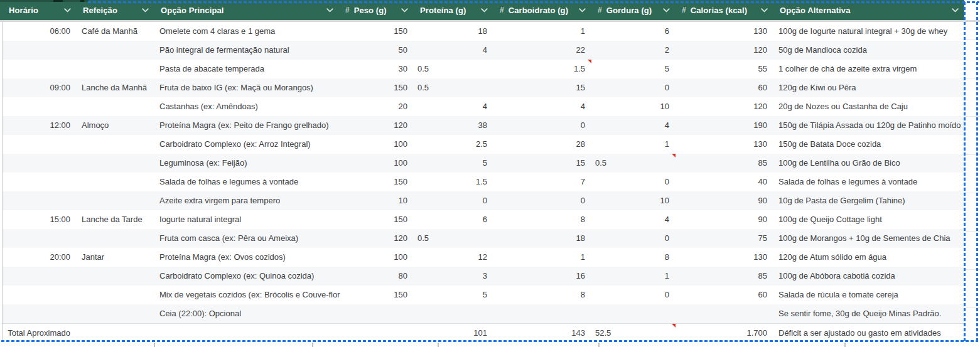 This screenshot has height=347, width=980. Describe the element at coordinates (633, 220) in the screenshot. I see `cell-gordura: 4` at that location.